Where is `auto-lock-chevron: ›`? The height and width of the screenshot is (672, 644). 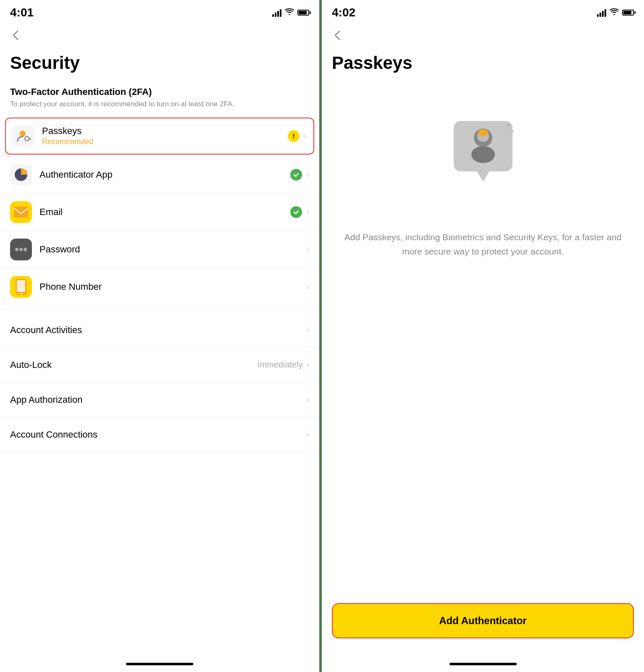 auto-lock-chevron: › is located at coordinates (308, 365).